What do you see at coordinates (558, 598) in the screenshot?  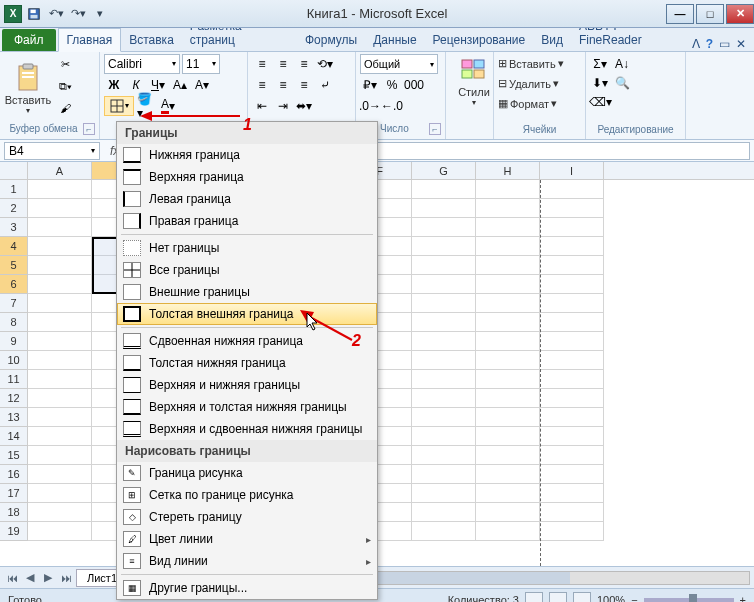 I see `page-layout-view-icon` at bounding box center [558, 598].